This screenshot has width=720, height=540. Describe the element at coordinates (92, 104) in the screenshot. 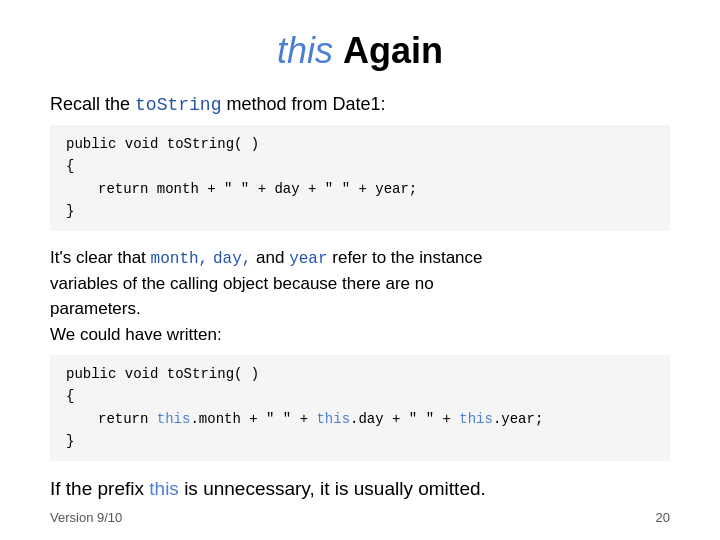

I see `recall-text-before: Recall the` at that location.